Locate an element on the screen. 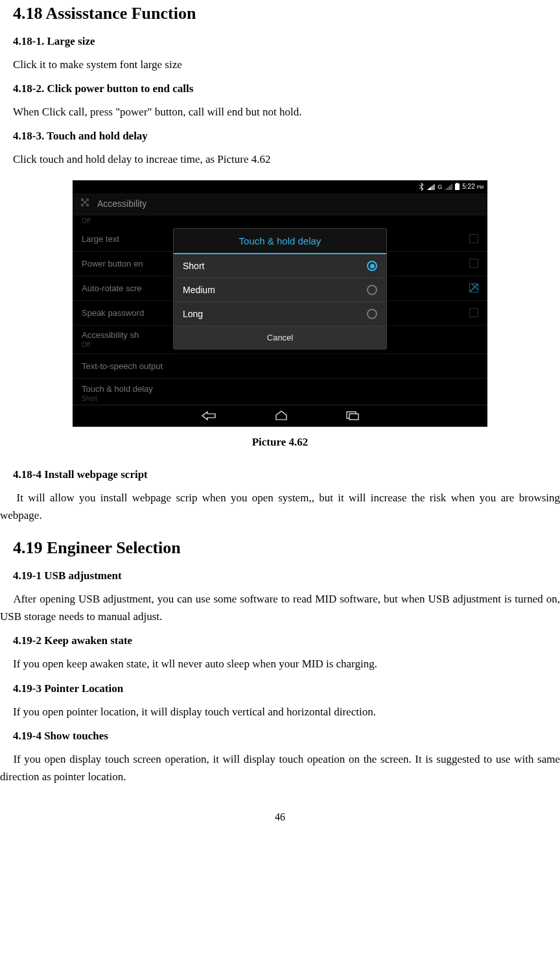 The height and width of the screenshot is (956, 560). subheading-418-3: 4.18-3. Touch and hold delay is located at coordinates (280, 136).